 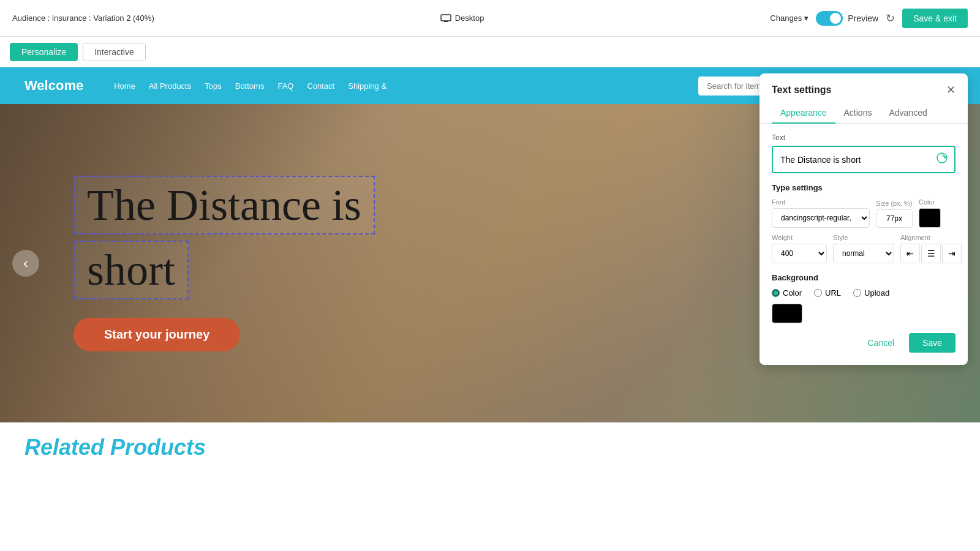 What do you see at coordinates (462, 18) in the screenshot?
I see `desktop-button: Desktop` at bounding box center [462, 18].